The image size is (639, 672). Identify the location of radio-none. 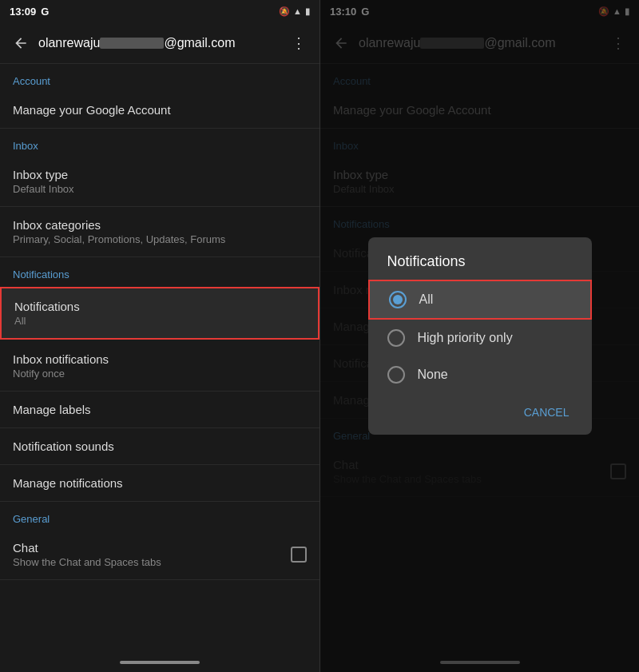
(396, 375).